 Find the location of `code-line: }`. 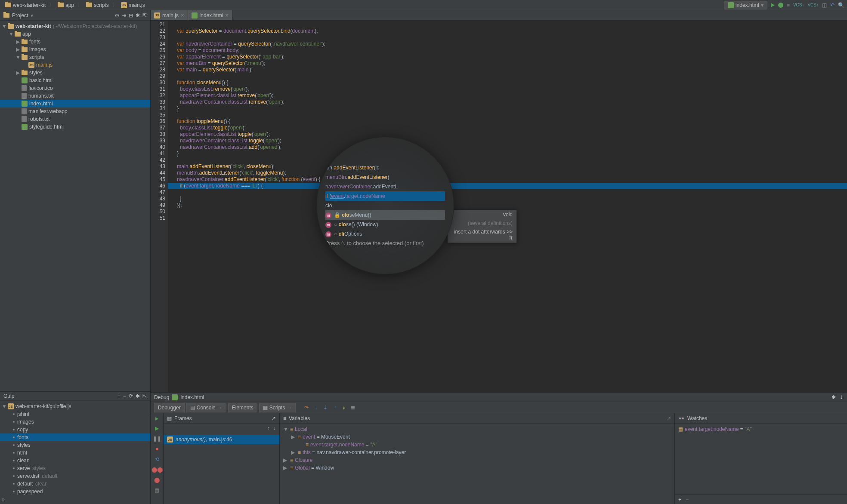

code-line: } is located at coordinates (507, 154).